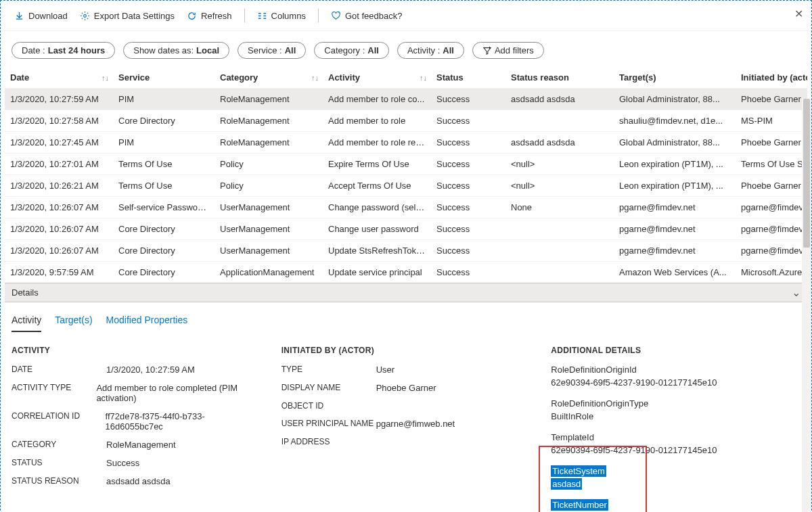 Image resolution: width=812 pixels, height=512 pixels. What do you see at coordinates (164, 78) in the screenshot?
I see `col-service: Service` at bounding box center [164, 78].